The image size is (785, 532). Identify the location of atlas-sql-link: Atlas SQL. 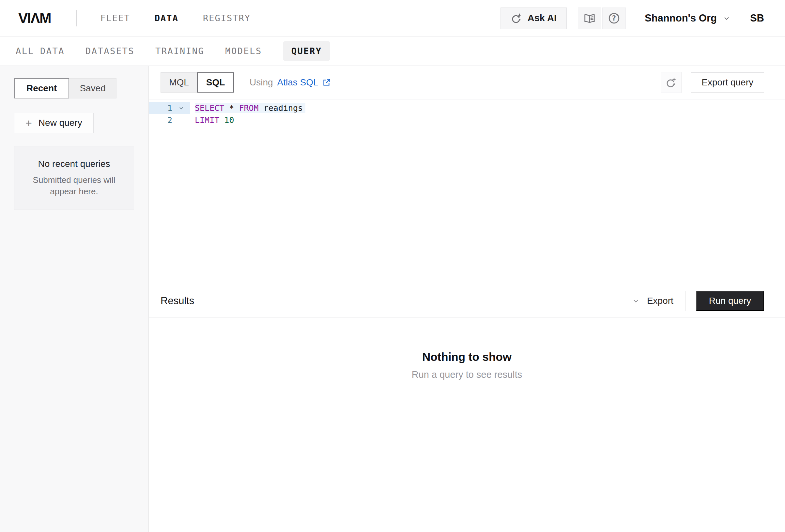
(304, 82).